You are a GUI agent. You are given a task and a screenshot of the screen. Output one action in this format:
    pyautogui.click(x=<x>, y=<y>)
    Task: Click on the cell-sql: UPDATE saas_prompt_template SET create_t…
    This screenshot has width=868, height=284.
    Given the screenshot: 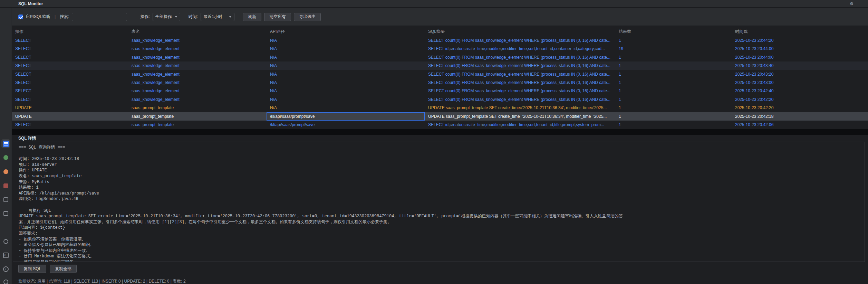 What is the action you would take?
    pyautogui.click(x=520, y=108)
    